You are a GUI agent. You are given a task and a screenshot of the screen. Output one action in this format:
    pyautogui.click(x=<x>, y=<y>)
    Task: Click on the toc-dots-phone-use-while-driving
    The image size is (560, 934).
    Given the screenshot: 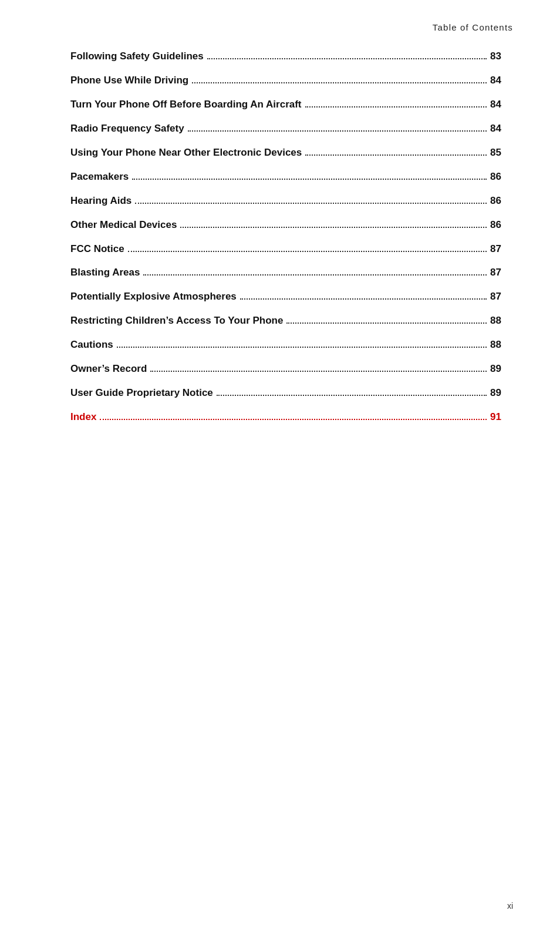 What is the action you would take?
    pyautogui.click(x=339, y=83)
    